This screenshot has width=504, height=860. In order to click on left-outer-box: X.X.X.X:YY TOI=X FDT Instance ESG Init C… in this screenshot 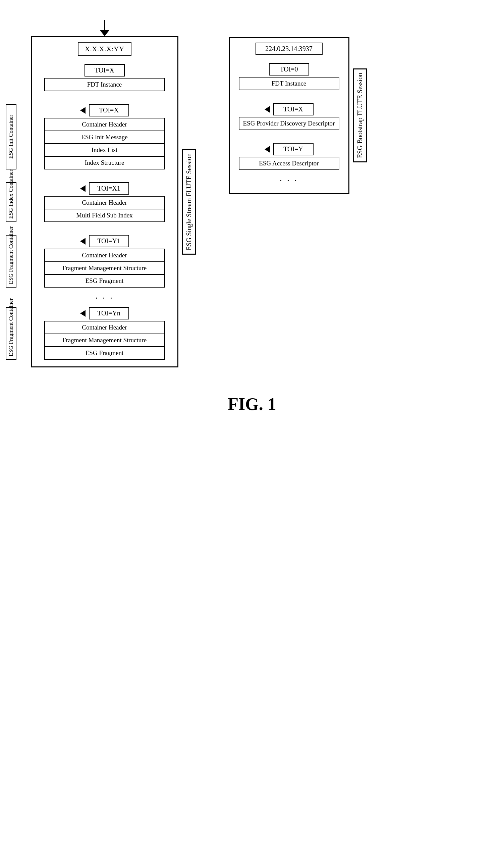, I will do `click(104, 202)`.